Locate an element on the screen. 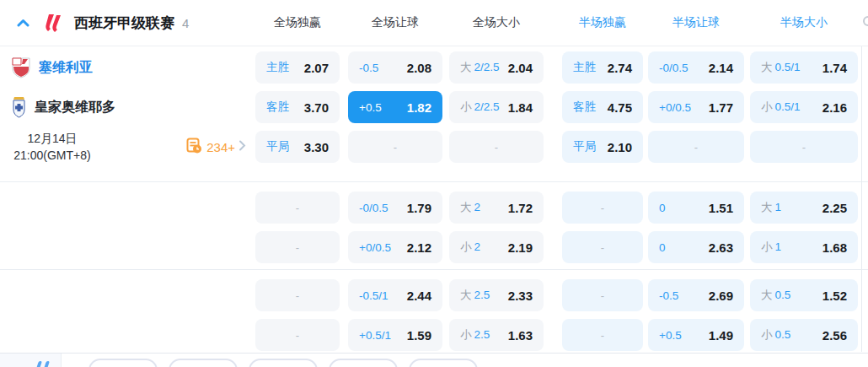 This screenshot has height=367, width=868. odds-row: 主胜2.07-0.52.08大2/2.52.04主胜2.74-0/0.52.14… is located at coordinates (560, 67).